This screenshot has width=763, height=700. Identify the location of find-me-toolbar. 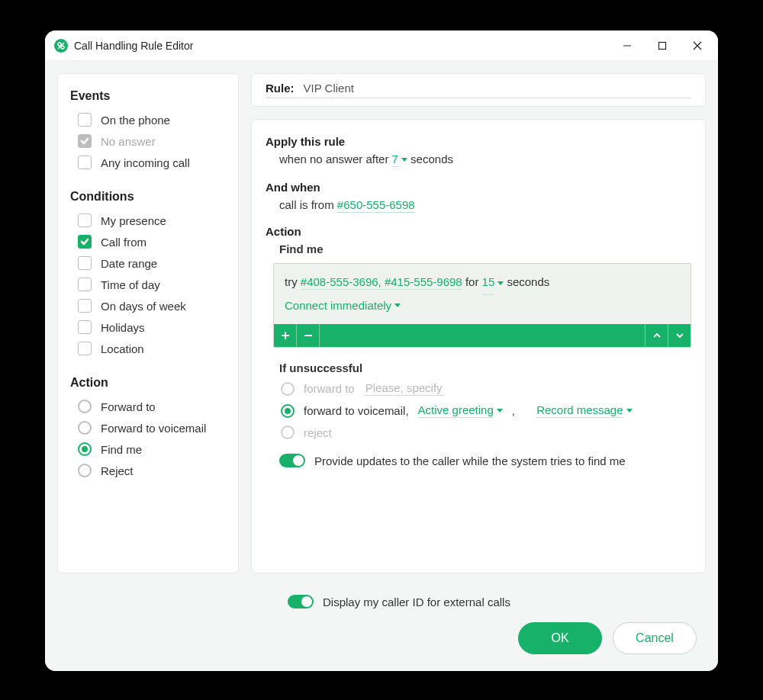
(482, 336).